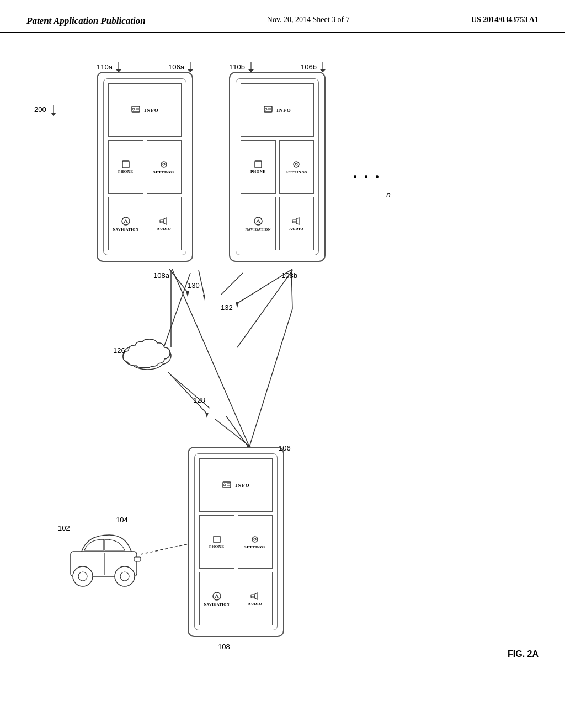 The image size is (565, 728). What do you see at coordinates (258, 222) in the screenshot?
I see `nav-icon-b` at bounding box center [258, 222].